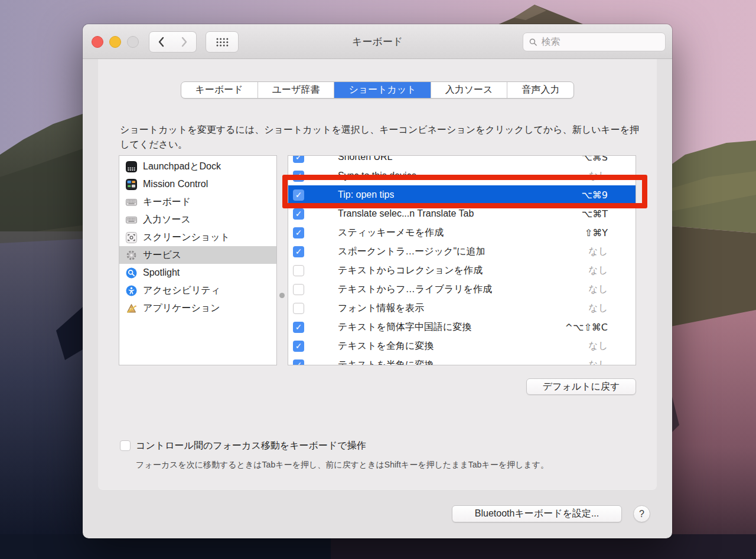  Describe the element at coordinates (131, 255) in the screenshot. I see `services-icon` at that location.